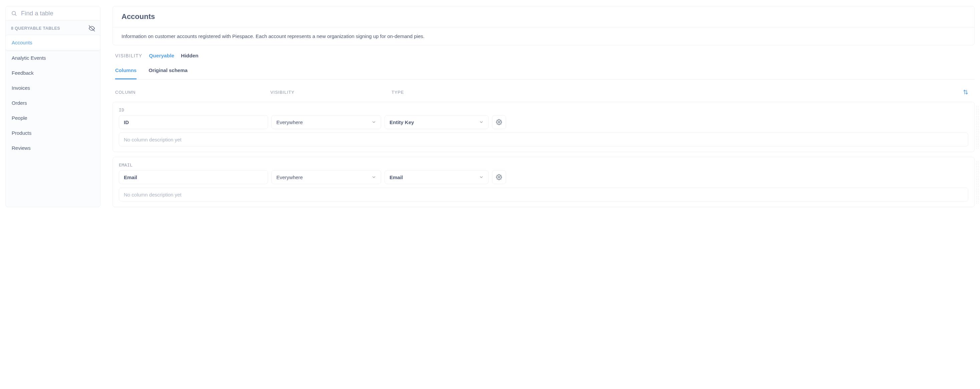 This screenshot has height=389, width=980. What do you see at coordinates (190, 56) in the screenshot?
I see `visibility-option-hidden: Hidden` at bounding box center [190, 56].